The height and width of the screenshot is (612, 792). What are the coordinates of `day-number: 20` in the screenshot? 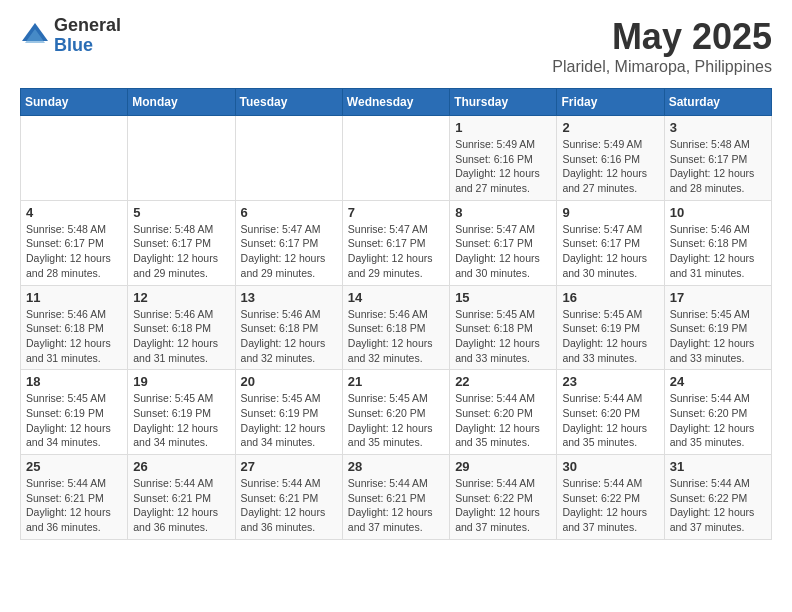 It's located at (289, 382).